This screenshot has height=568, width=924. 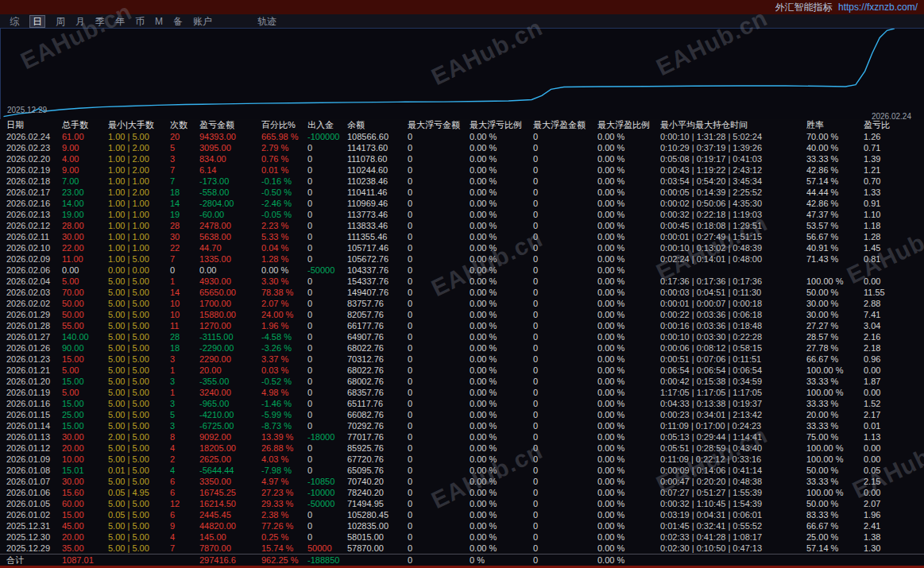 What do you see at coordinates (203, 21) in the screenshot?
I see `menu-item-账户: 账户` at bounding box center [203, 21].